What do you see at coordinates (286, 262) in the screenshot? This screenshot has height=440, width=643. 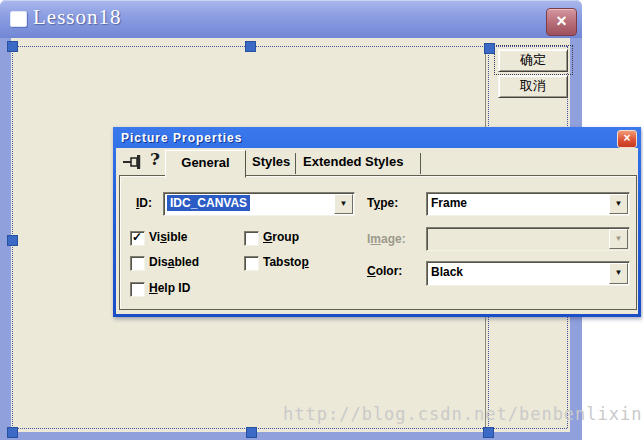 I see `tabstop-label: Tabstop` at bounding box center [286, 262].